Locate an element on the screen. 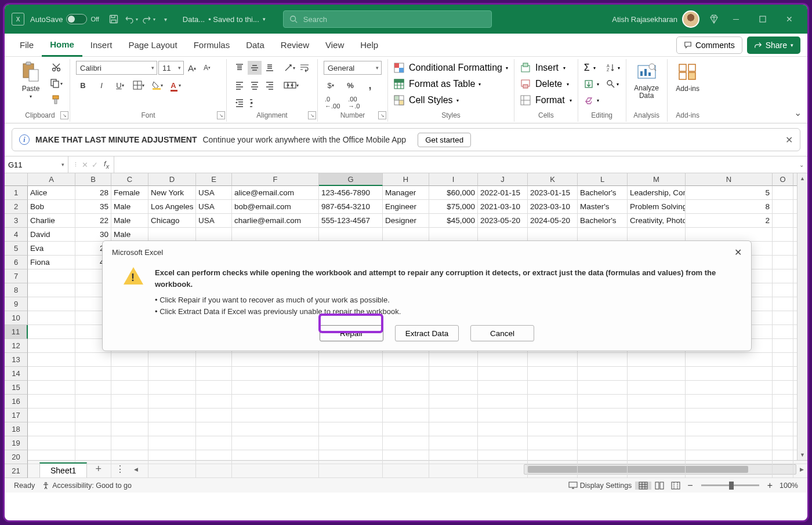  cell: 123-456-7890 is located at coordinates (351, 193).